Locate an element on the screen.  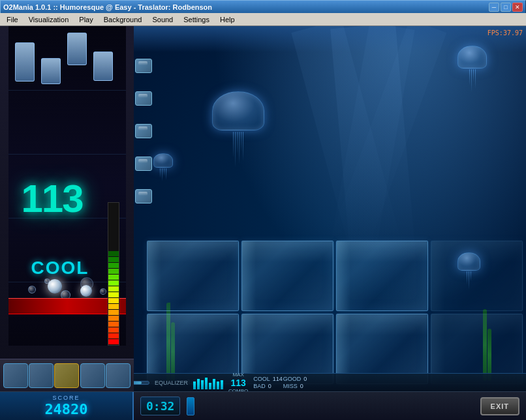
stat-good-val: 0 is located at coordinates (305, 379).